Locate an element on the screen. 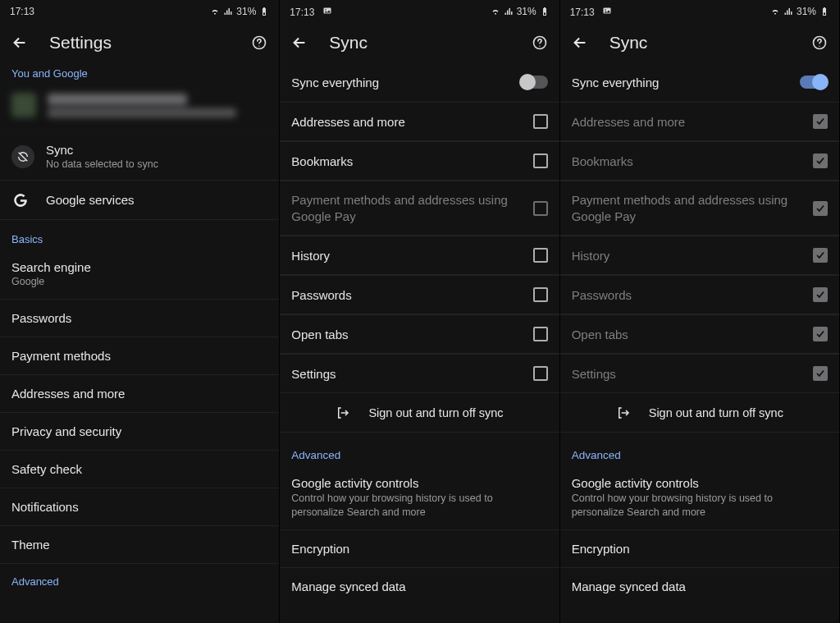 The width and height of the screenshot is (840, 623). sync-item-label: Addresses and more is located at coordinates (688, 121).